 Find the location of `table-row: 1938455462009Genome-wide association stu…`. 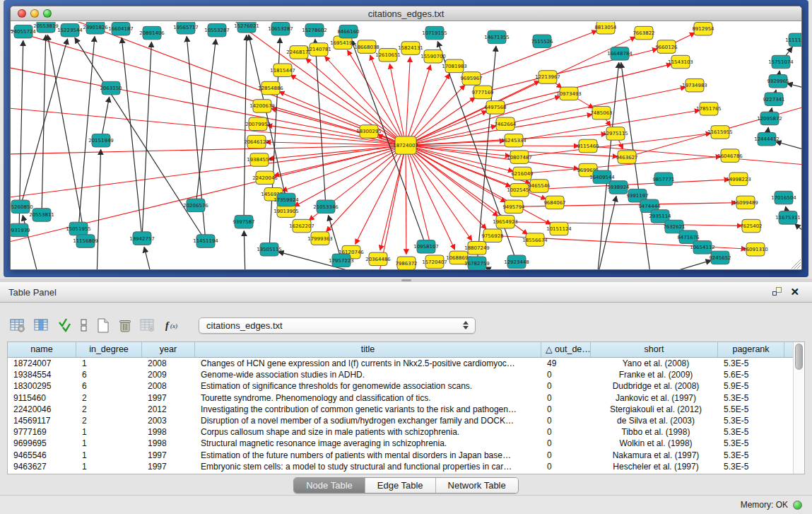

table-row: 1938455462009Genome-wide association stu… is located at coordinates (400, 375).